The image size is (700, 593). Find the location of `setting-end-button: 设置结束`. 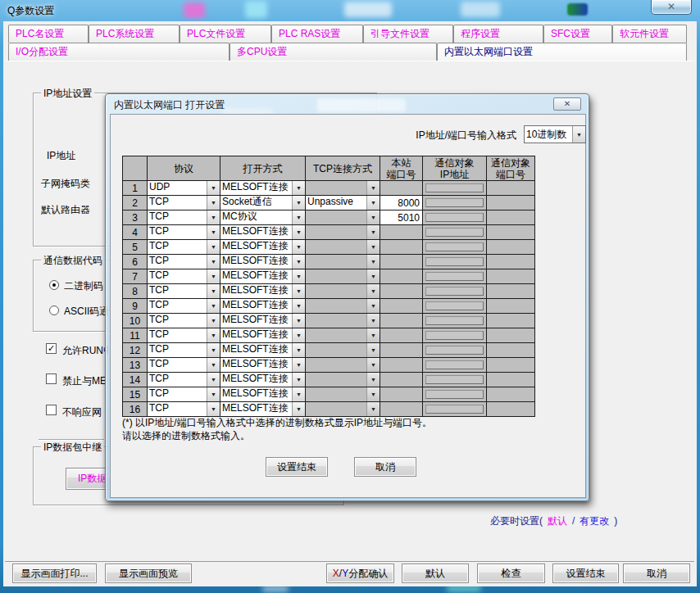

setting-end-button: 设置结束 is located at coordinates (585, 573).